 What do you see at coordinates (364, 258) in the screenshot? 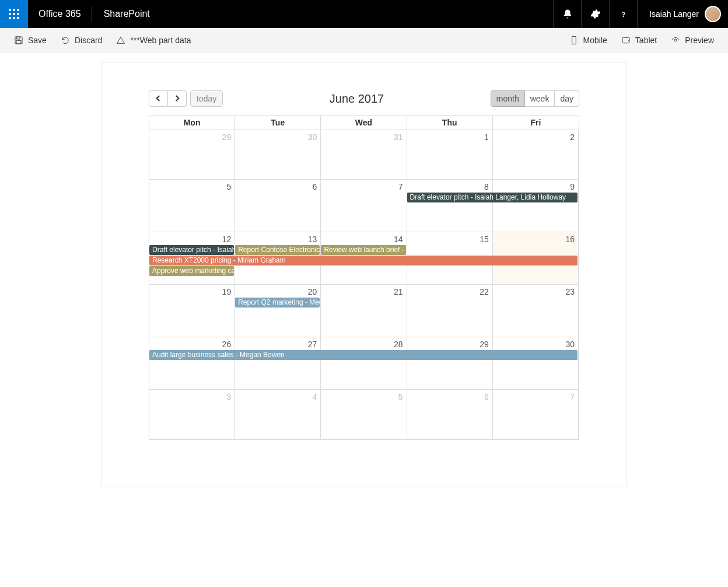
I see `calendar-week-row: 1213141516Draft elevator pitch - Isaiah …` at bounding box center [364, 258].